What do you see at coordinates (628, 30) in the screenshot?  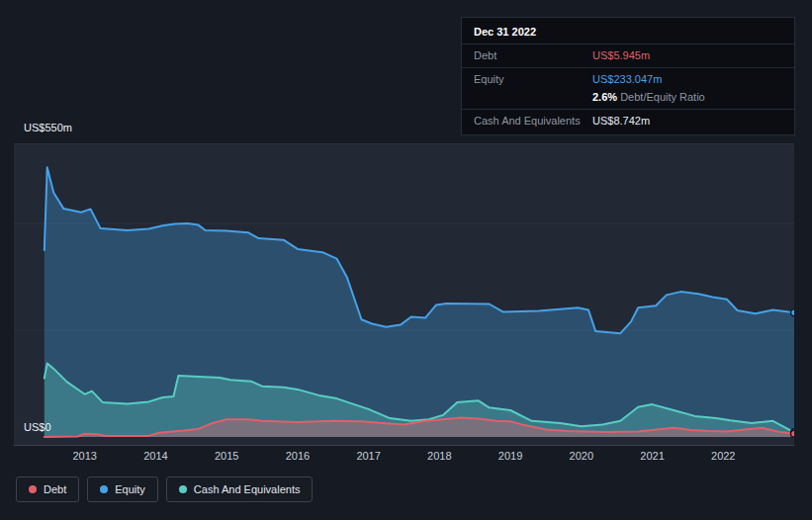 I see `tooltip-date: Dec 31 2022` at bounding box center [628, 30].